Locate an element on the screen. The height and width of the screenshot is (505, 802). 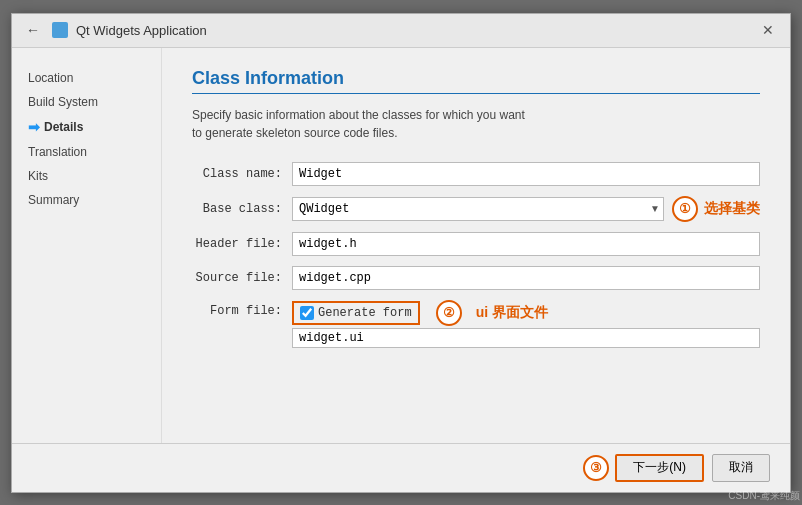
arrow-icon: ➡ is located at coordinates (34, 127).